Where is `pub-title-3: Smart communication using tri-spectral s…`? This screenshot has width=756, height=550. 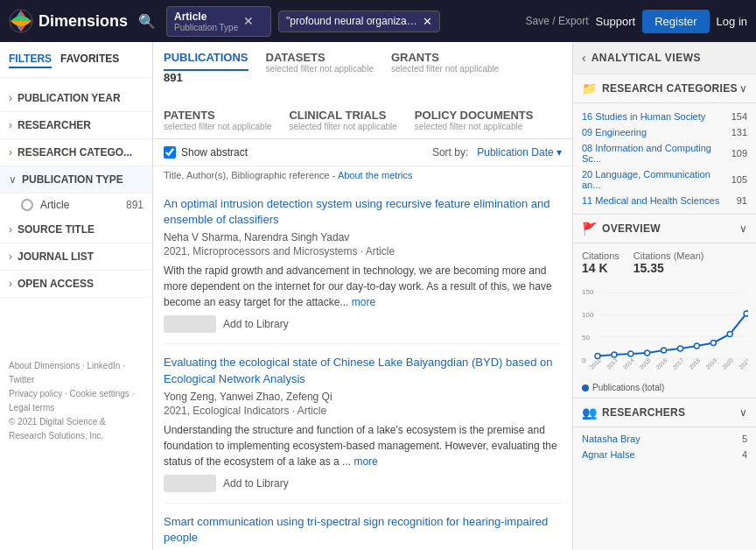 pub-title-3: Smart communication using tri-spectral s… is located at coordinates (362, 530).